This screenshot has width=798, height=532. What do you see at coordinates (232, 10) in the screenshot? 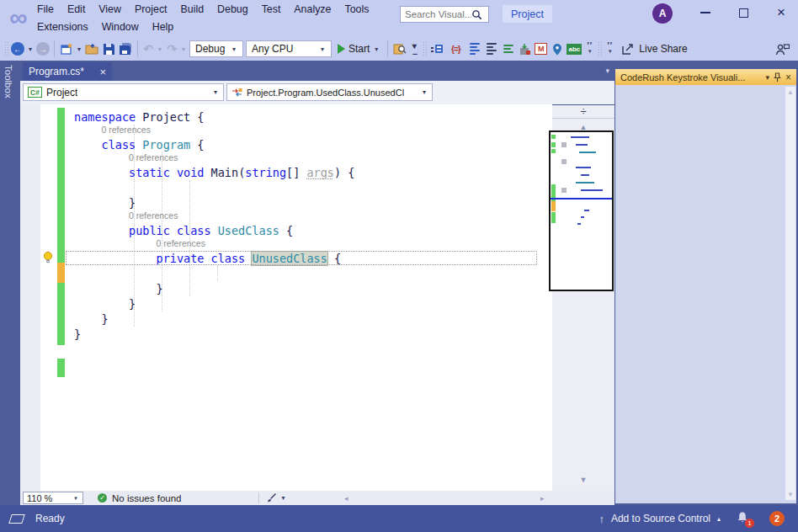
I see `menu-debug: Debug` at bounding box center [232, 10].